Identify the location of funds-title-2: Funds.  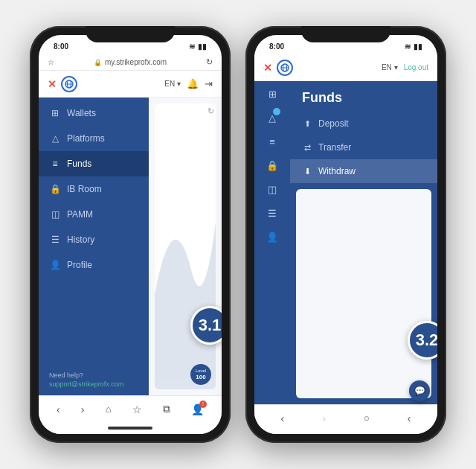
(364, 97).